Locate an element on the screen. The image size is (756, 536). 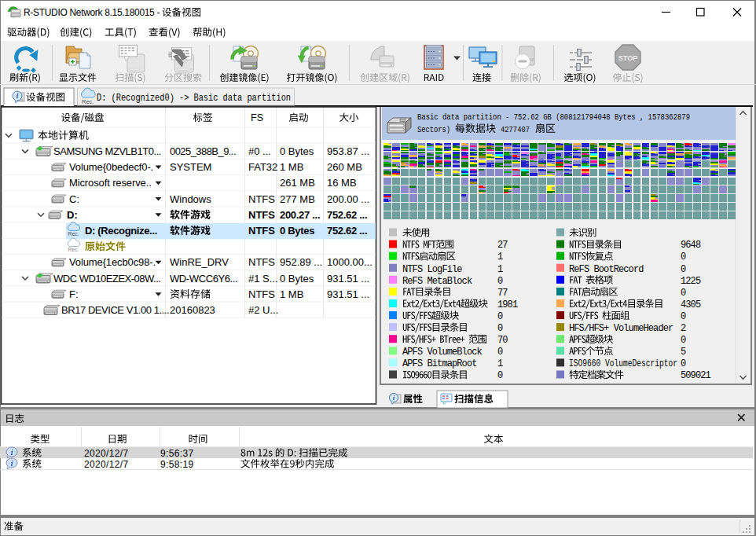
svg-text: ISO9660 VolumeDescriptor is located at coordinates (623, 364).